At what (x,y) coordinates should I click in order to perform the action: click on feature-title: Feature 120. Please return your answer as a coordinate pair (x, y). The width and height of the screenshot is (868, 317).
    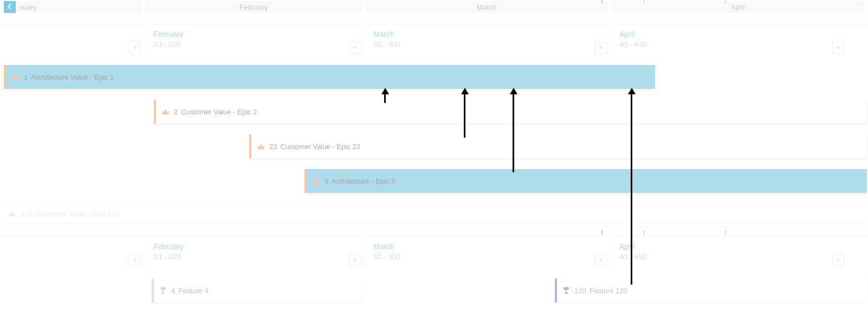
    Looking at the image, I should click on (608, 290).